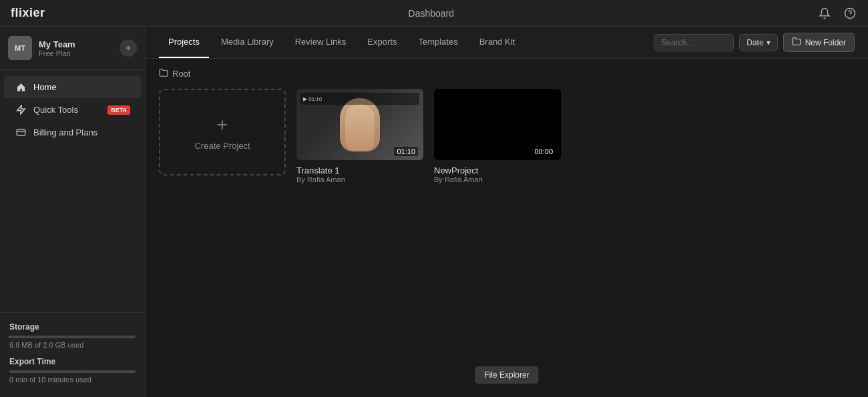 The width and height of the screenshot is (868, 397). What do you see at coordinates (76, 44) in the screenshot?
I see `team-name: My Team` at bounding box center [76, 44].